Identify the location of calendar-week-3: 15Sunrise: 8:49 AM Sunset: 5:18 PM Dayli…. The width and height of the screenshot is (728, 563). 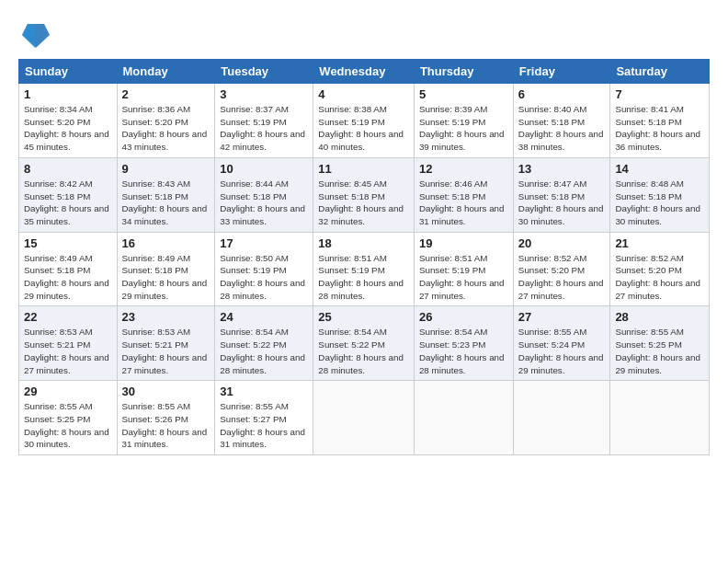
(364, 269).